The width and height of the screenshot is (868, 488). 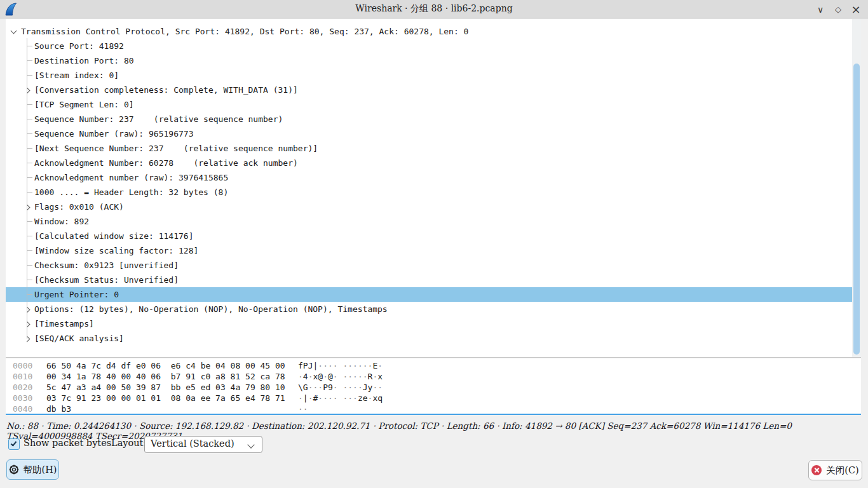 I want to click on hex-bytes: 66 50 4a 7c d4 df e0 06 e6 c4 be 04 08 0…, so click(x=172, y=366).